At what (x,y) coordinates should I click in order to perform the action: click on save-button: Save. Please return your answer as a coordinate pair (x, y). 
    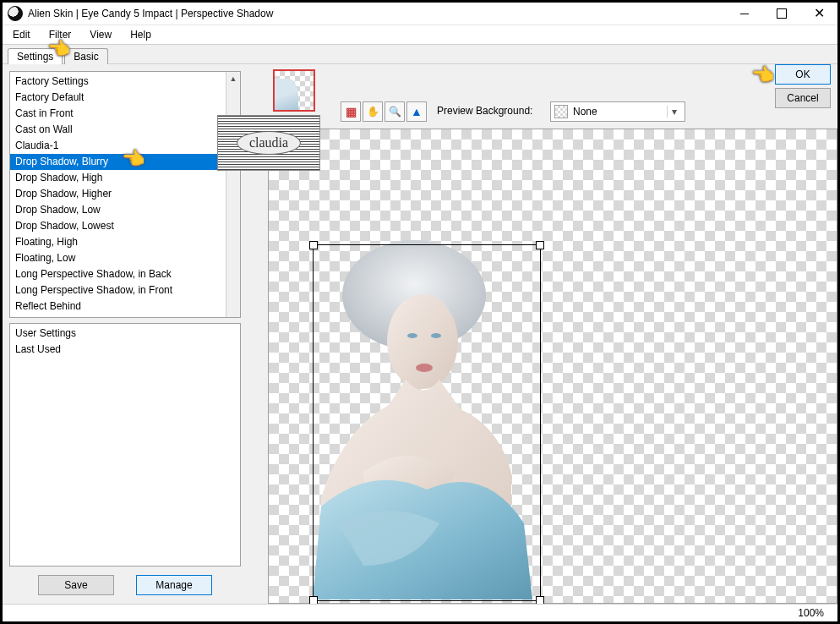
    Looking at the image, I should click on (76, 585).